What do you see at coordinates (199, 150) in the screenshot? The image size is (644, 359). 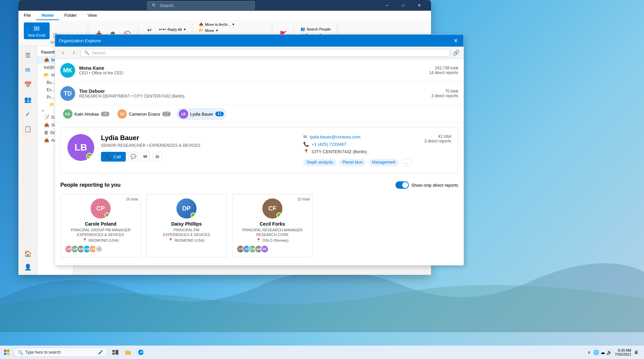 I see `profile-info: Lydia Bauer SENIOR RESEARCHER • EXPERIEN…` at bounding box center [199, 150].